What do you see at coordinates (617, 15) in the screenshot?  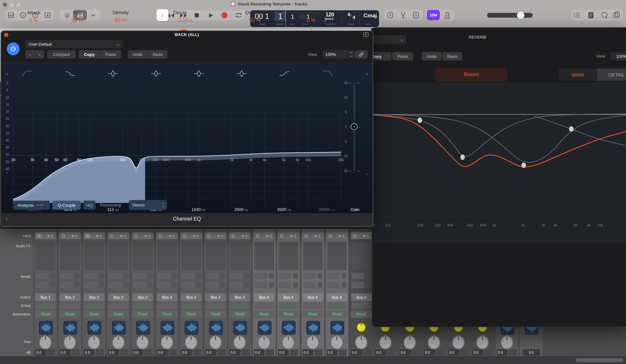 I see `loops-icon: ♪` at bounding box center [617, 15].